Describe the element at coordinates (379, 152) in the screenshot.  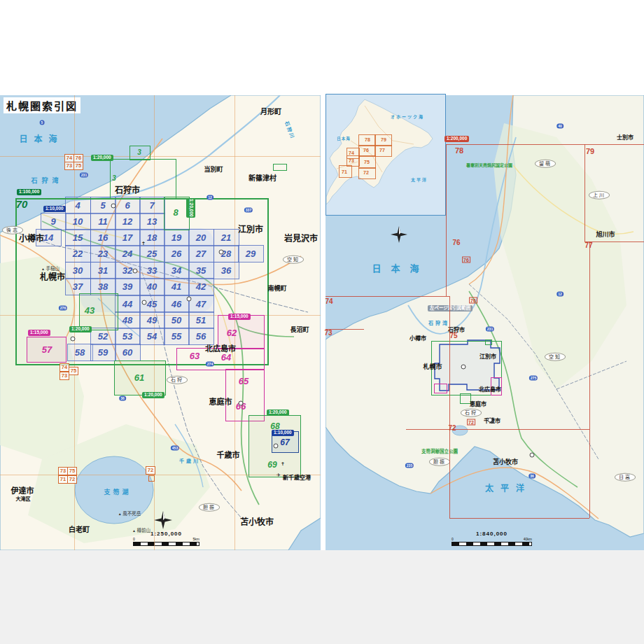
I see `hokkaido-island` at that location.